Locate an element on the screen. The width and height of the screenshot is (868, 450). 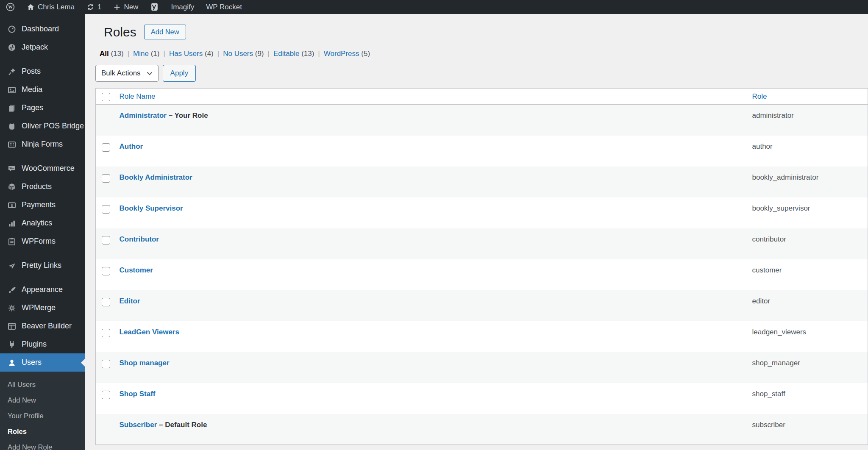
updates-count: 1 is located at coordinates (99, 7).